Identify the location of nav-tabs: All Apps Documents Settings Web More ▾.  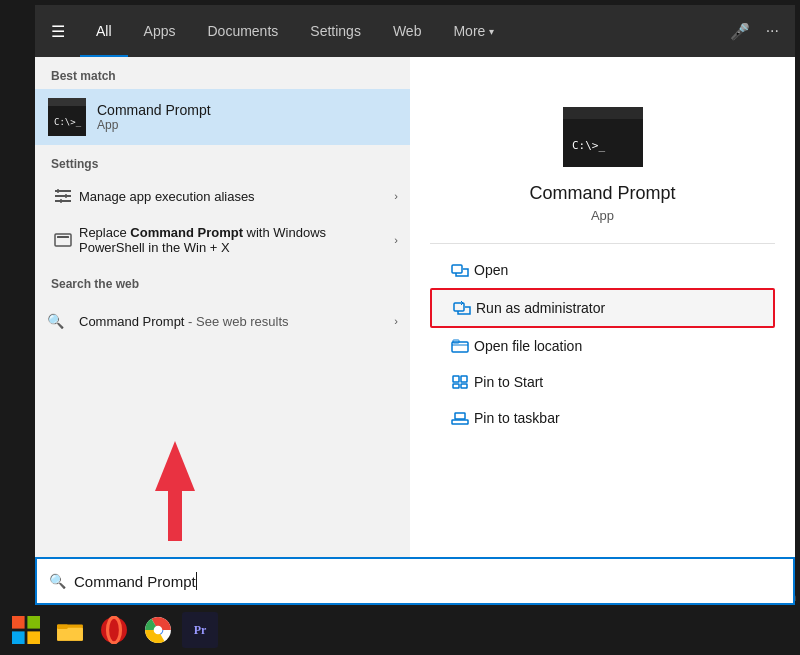
(397, 31).